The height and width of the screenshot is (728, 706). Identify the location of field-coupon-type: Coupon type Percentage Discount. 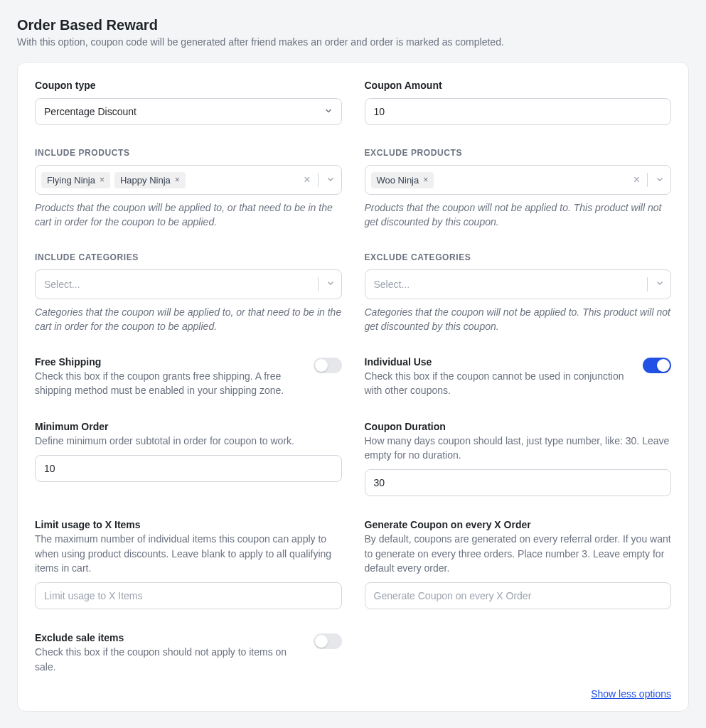
(188, 102).